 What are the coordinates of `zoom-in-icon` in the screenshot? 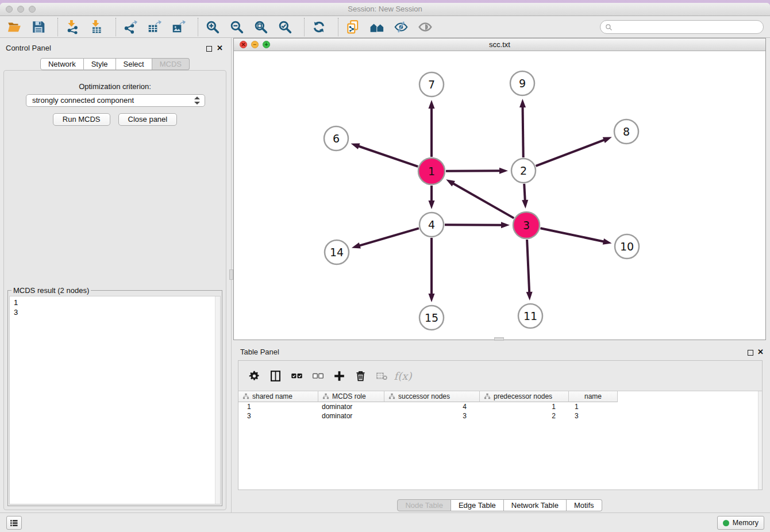 It's located at (213, 27).